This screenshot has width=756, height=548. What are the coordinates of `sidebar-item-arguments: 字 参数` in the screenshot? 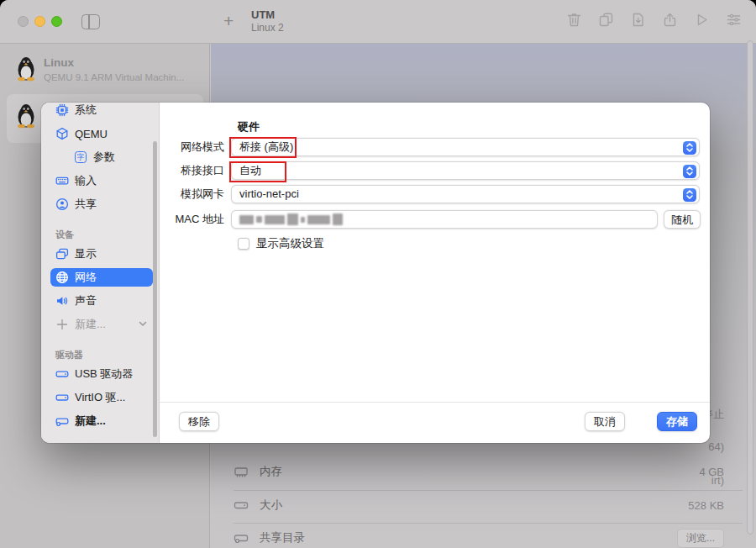 It's located at (111, 157).